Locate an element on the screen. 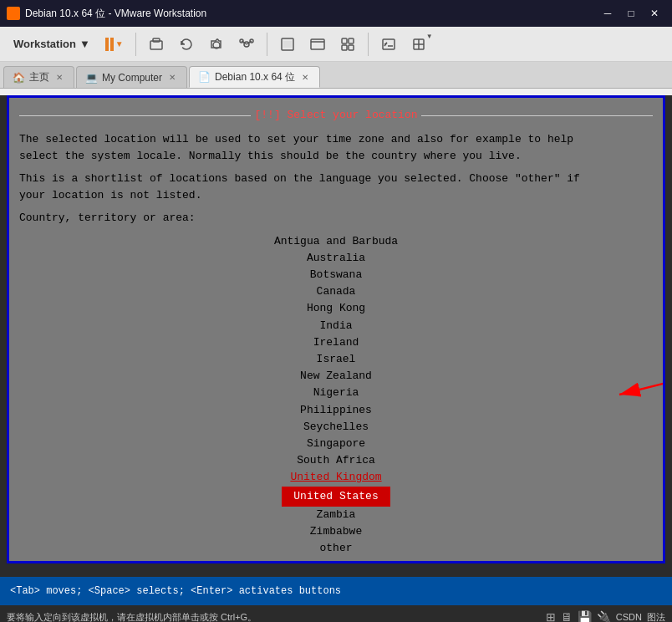 The width and height of the screenshot is (672, 622). country-item-selected: United States is located at coordinates (336, 497).